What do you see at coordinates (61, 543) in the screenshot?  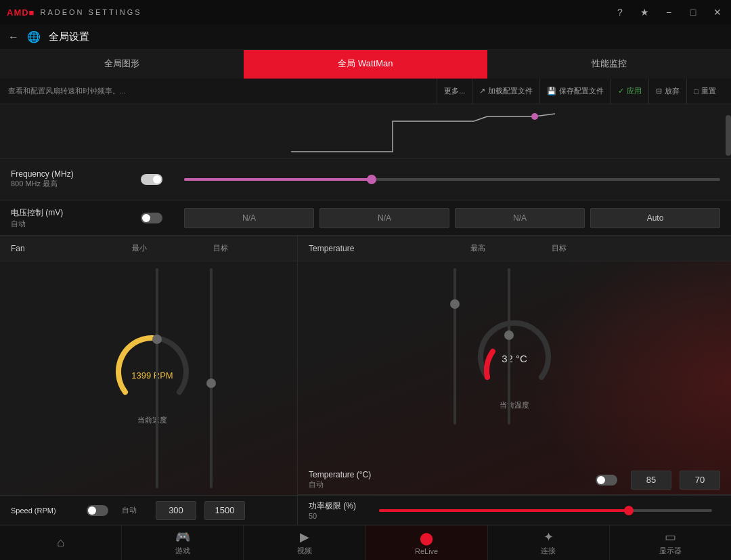 I see `home-icon: ⌂` at bounding box center [61, 543].